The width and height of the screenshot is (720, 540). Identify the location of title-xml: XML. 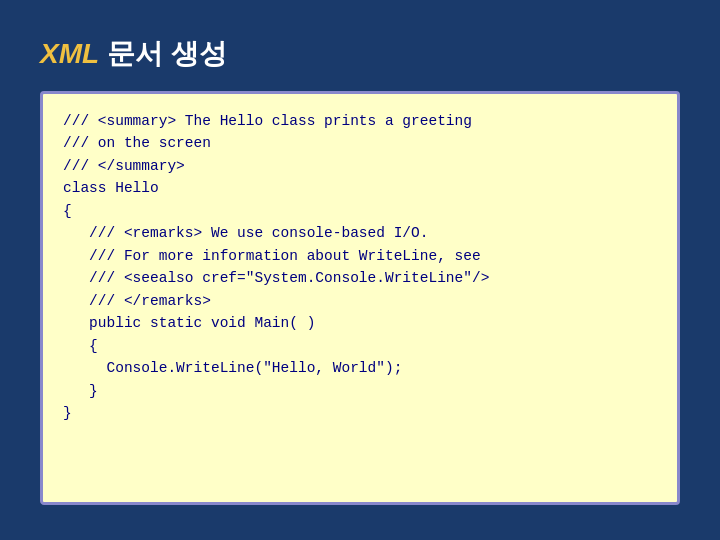
(70, 54).